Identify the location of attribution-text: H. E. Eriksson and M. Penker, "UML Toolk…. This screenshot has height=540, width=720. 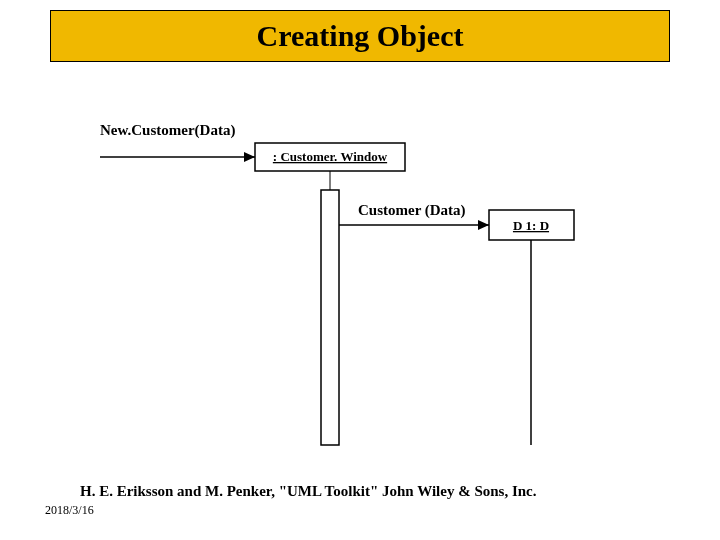
(308, 492).